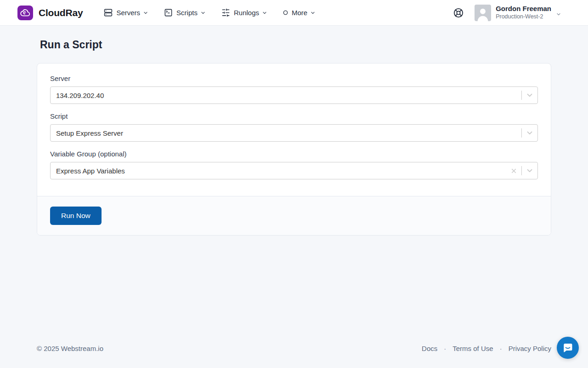  What do you see at coordinates (294, 356) in the screenshot?
I see `site-footer: © 2025 Webstream.io Docs · Terms of Use …` at bounding box center [294, 356].